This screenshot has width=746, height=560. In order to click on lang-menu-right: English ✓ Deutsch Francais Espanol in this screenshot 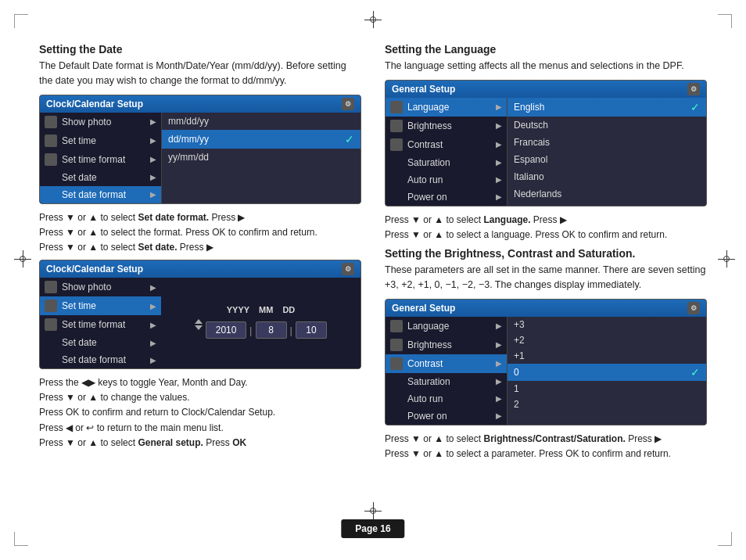, I will do `click(607, 152)`.